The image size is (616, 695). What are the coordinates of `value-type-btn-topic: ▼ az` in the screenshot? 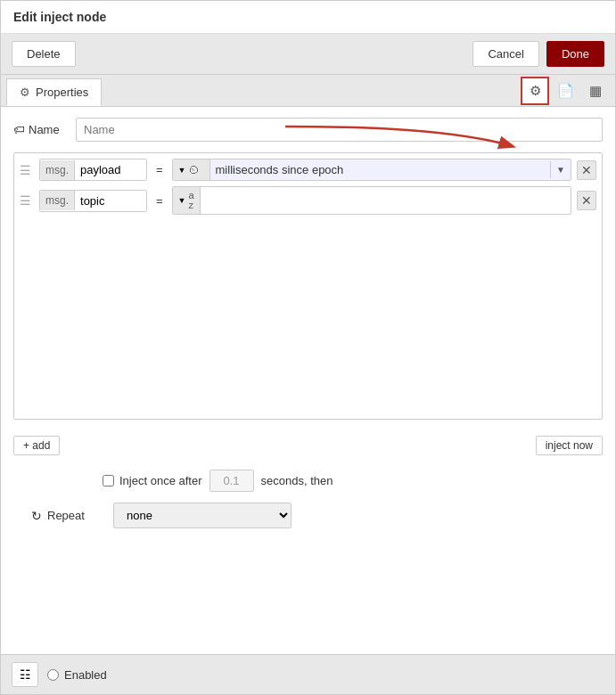 It's located at (187, 200).